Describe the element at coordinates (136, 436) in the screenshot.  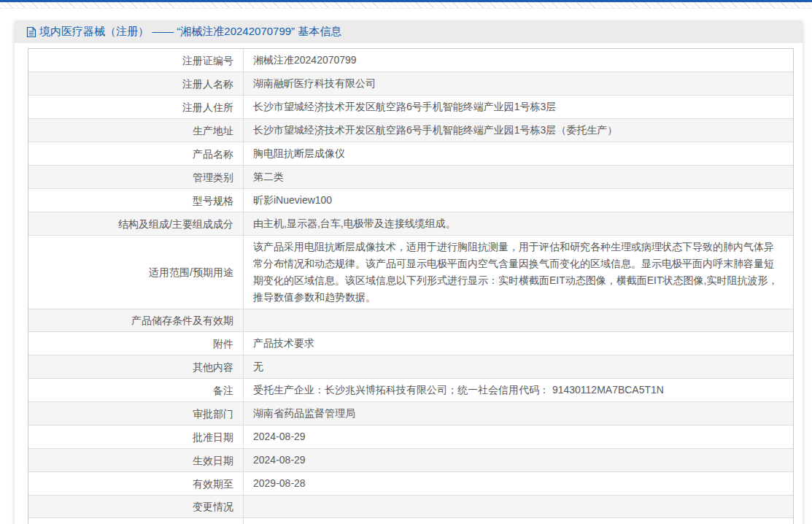
I see `row-label: 批准日期` at that location.